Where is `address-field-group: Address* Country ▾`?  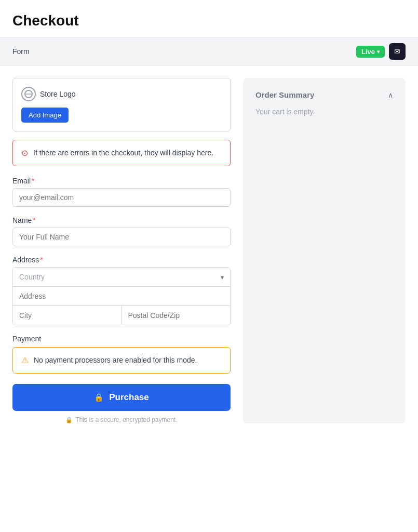 address-field-group: Address* Country ▾ is located at coordinates (122, 290).